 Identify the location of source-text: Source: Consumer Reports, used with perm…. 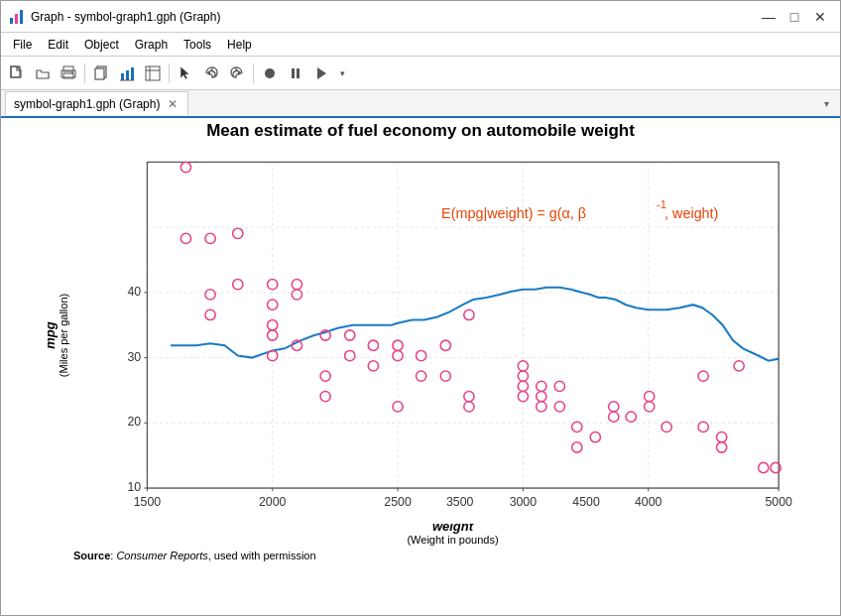
(420, 555).